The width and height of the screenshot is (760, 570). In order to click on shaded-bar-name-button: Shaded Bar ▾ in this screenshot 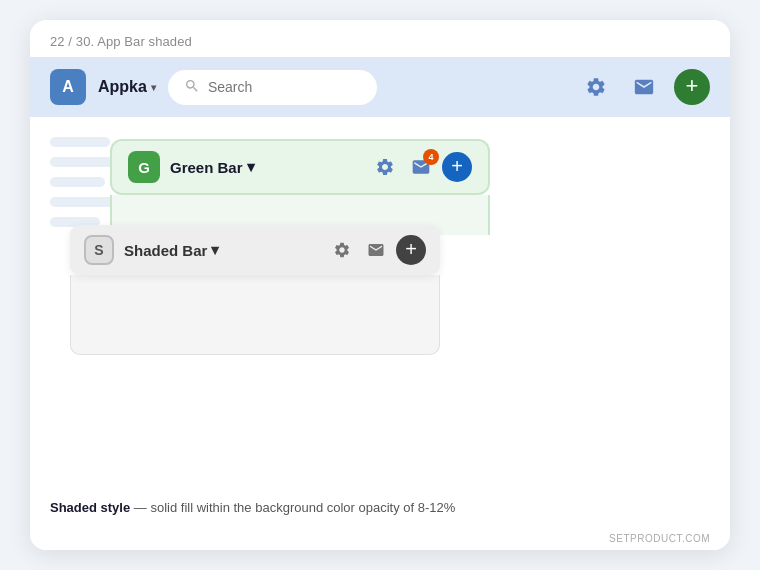, I will do `click(172, 250)`.